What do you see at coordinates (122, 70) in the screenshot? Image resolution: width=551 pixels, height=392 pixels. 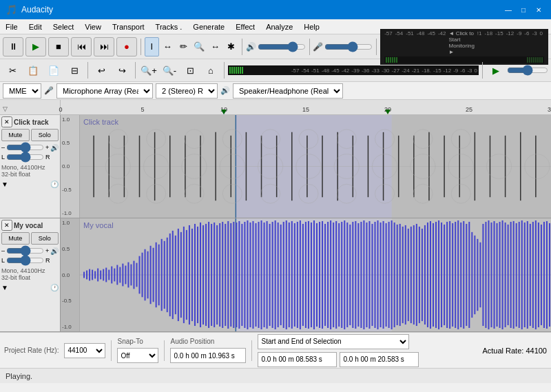 I see `redo-button: ↪` at bounding box center [122, 70].